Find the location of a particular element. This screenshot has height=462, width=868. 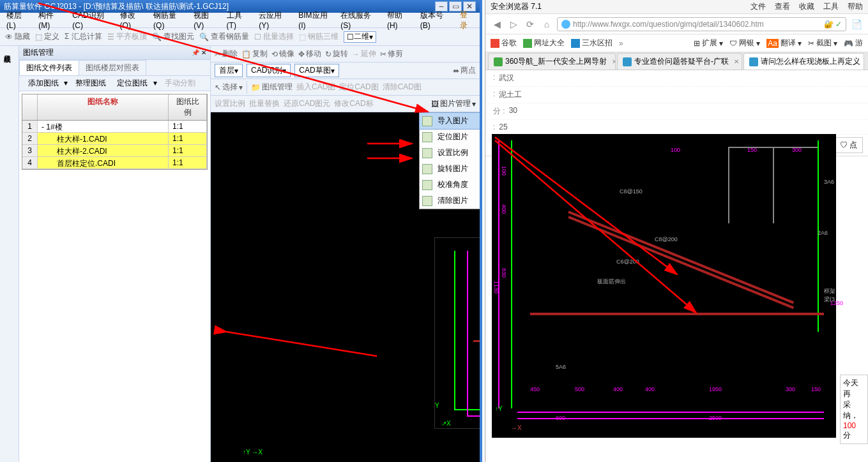

edit-toolbar: ✂ 删除 📋 复制 ⟲ 镜像 ✥ 移动 ↻ 旋转 → 延伸 ✂ 修剪 is located at coordinates (345, 54).